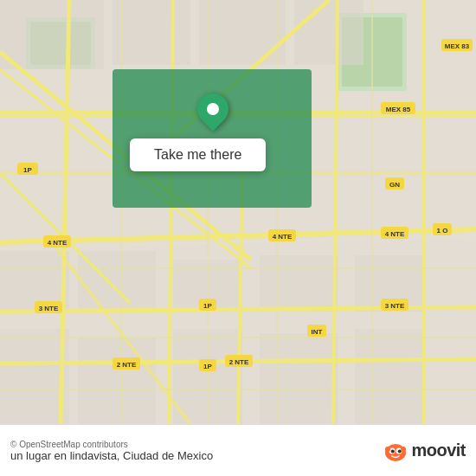  What do you see at coordinates (457, 47) in the screenshot?
I see `svg-text: MEX 83` at bounding box center [457, 47].